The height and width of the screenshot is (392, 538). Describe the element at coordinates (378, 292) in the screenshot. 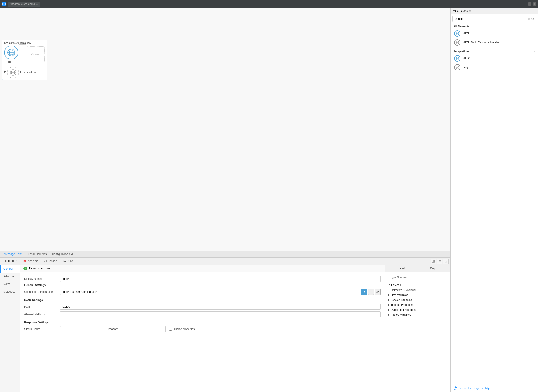

I see `connector-edit-button` at that location.